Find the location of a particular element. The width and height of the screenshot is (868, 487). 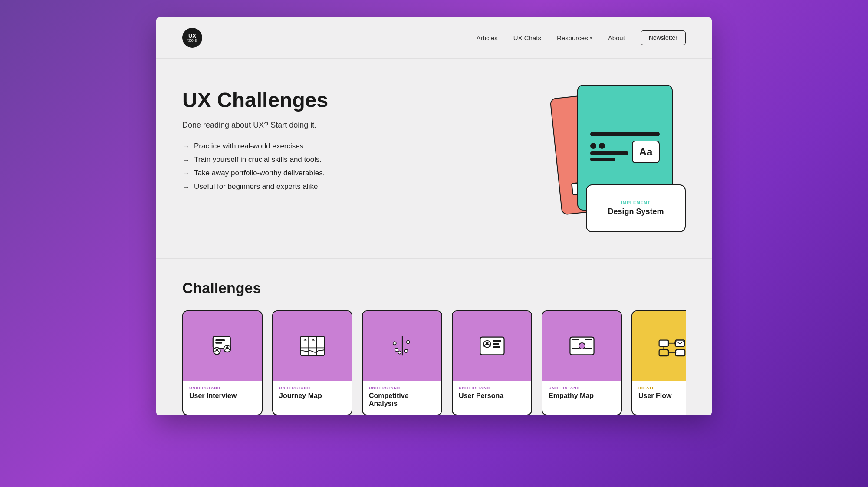

arrow-icon-2: → is located at coordinates (186, 160).